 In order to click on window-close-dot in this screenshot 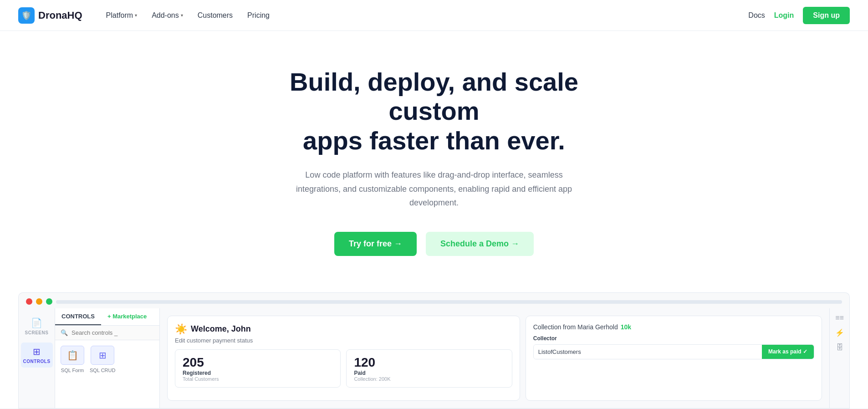, I will do `click(29, 302)`.